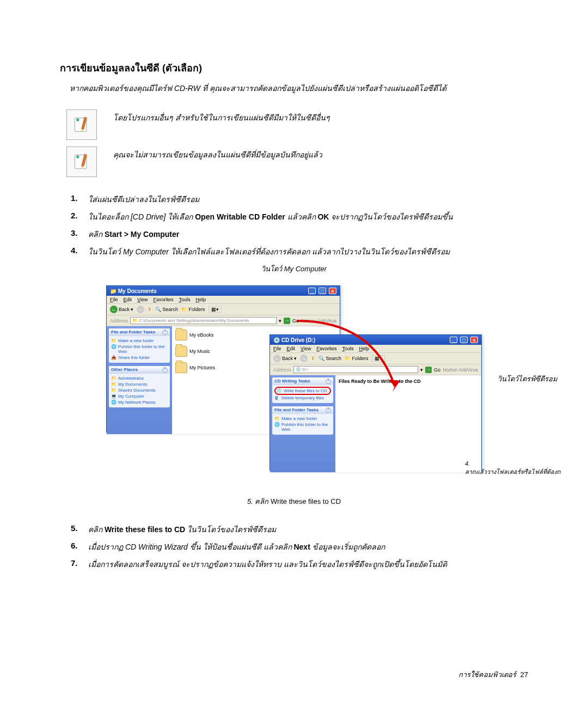 This screenshot has width=588, height=713. Describe the element at coordinates (269, 252) in the screenshot. I see `step-text: ในวินโดว์ My Computer ให้เลือกไฟล์และโฟล…` at that location.